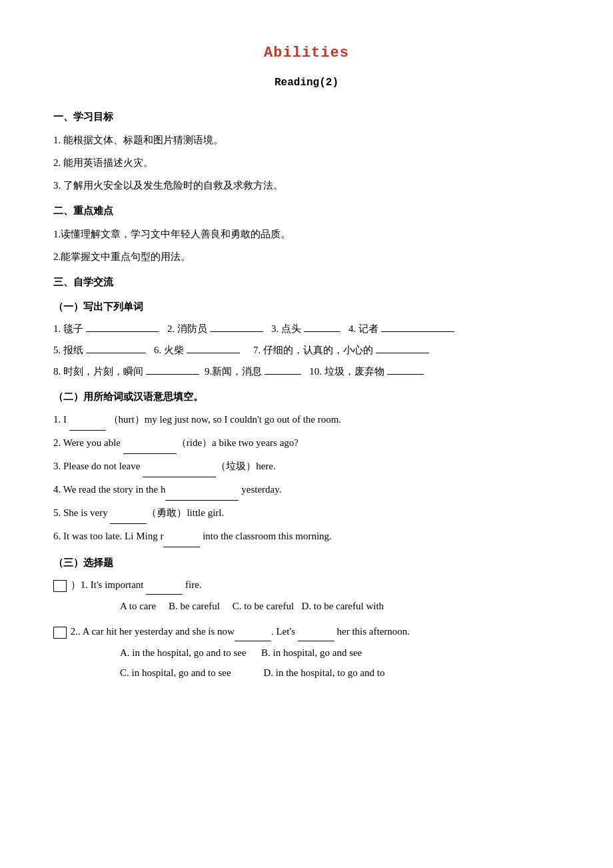 Image resolution: width=613 pixels, height=868 pixels. Describe the element at coordinates (306, 140) in the screenshot. I see `section1-item1: 1. 能根据文体、标题和图片猜测语境。` at that location.